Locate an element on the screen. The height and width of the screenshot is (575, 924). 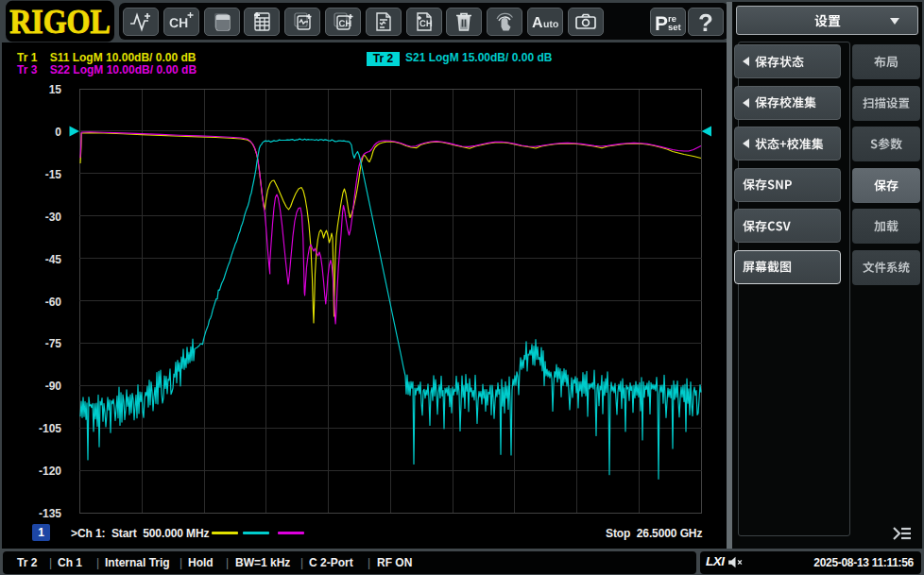
svg-text: 15 is located at coordinates (56, 90).